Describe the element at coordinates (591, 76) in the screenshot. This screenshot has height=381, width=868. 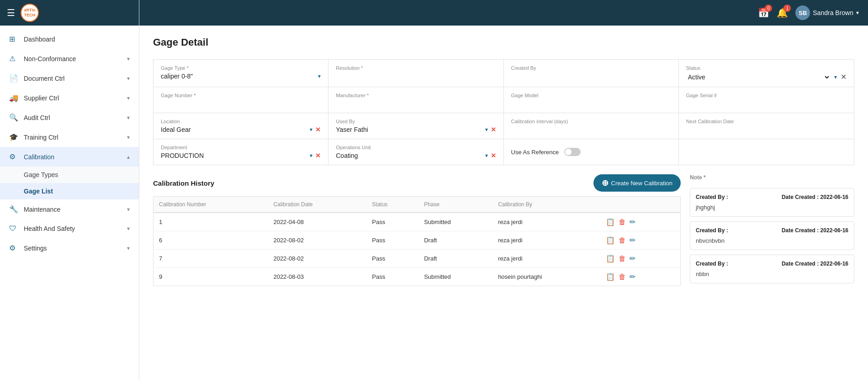
I see `created-by-input: reza jerdi` at that location.